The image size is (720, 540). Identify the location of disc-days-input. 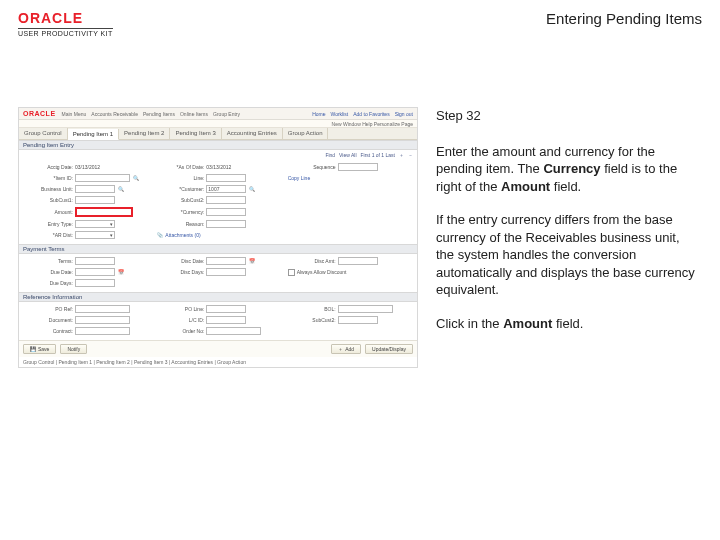
(226, 272).